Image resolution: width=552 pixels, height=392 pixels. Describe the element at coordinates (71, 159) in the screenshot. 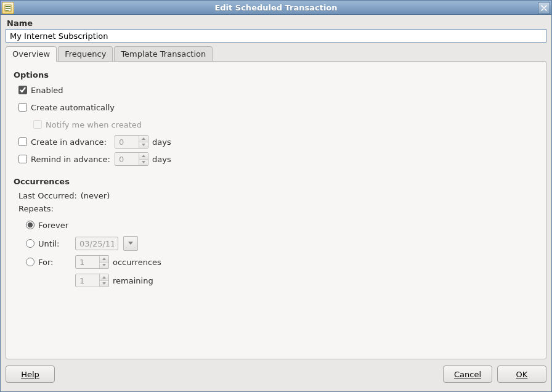

I see `remind-advance-label: Remind in advance:` at that location.